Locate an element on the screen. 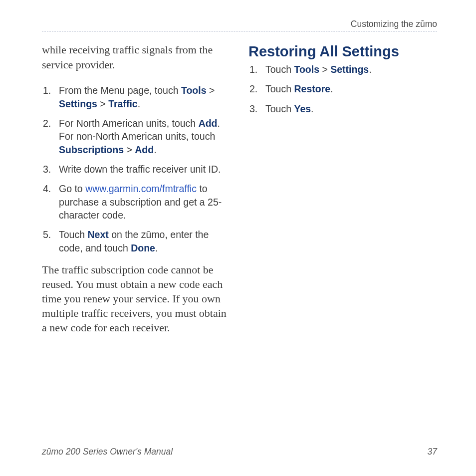 Image resolution: width=476 pixels, height=476 pixels. right-step-2: Touch Restore. is located at coordinates (343, 89).